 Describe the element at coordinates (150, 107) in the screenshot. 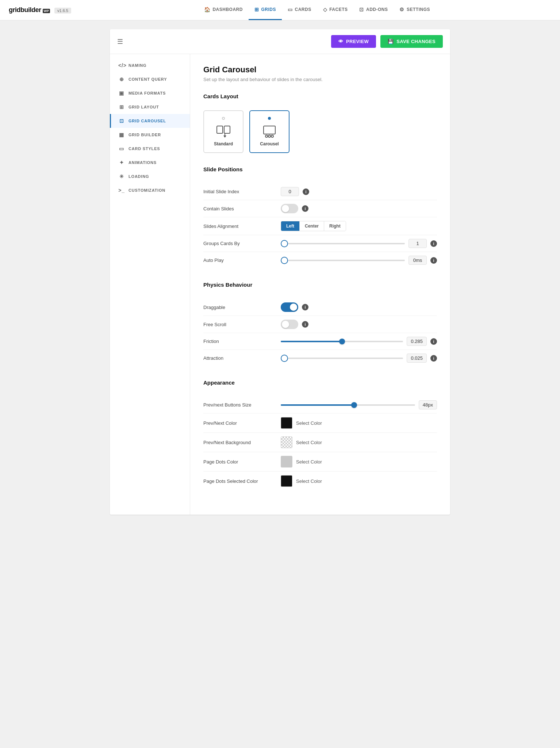

I see `sidebar-item-grid-layout: ⊞ GRID LAYOUT` at that location.